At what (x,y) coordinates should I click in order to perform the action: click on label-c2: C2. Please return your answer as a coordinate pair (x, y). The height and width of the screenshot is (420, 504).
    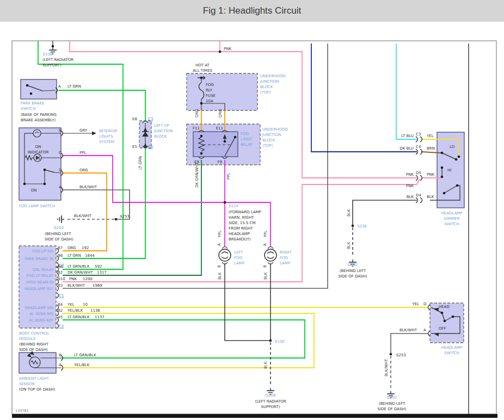
    Looking at the image, I should click on (61, 326).